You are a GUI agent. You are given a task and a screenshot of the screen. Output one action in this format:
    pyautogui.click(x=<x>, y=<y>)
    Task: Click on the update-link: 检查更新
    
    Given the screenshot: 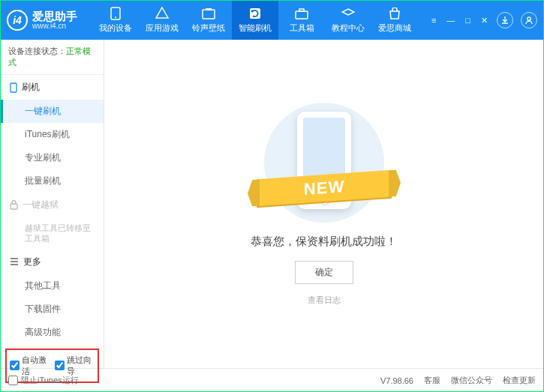 What is the action you would take?
    pyautogui.click(x=519, y=381)
    